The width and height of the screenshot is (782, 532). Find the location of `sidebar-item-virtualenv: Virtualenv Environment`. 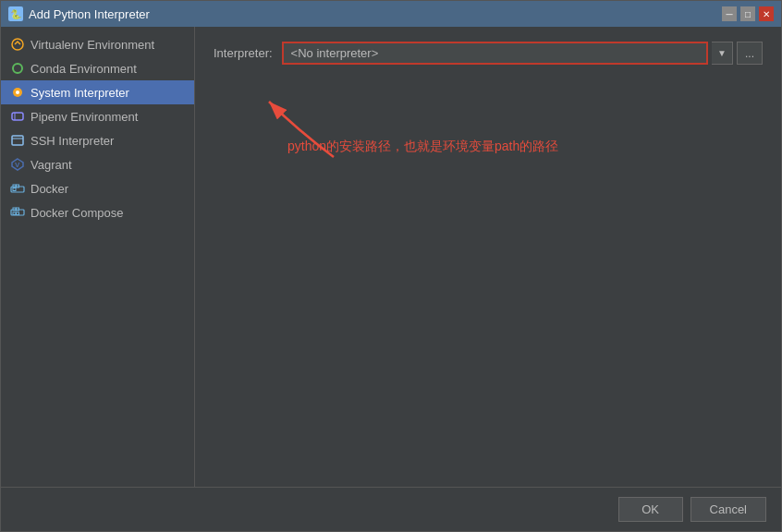

sidebar-item-virtualenv: Virtualenv Environment is located at coordinates (98, 44).